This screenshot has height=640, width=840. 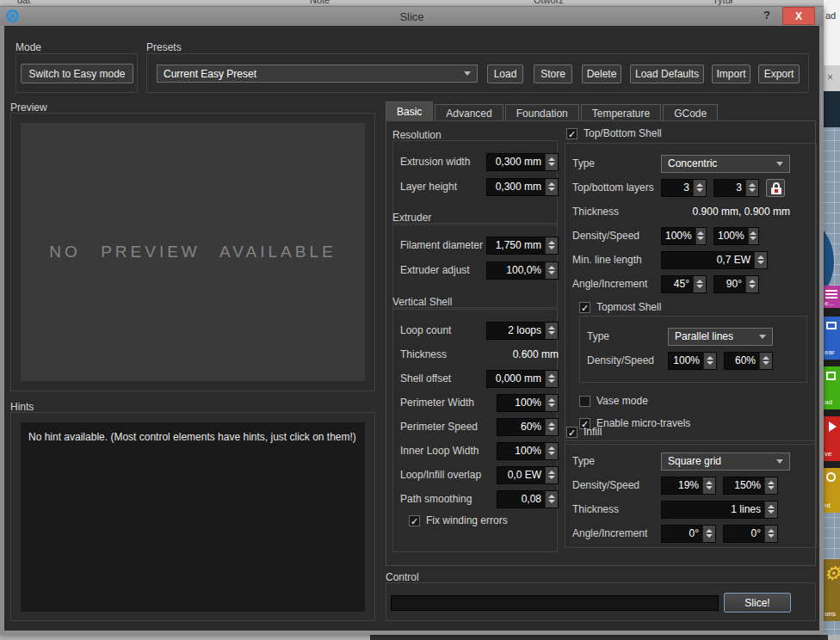 What do you see at coordinates (831, 439) in the screenshot?
I see `toolbar-button-save: ve` at bounding box center [831, 439].